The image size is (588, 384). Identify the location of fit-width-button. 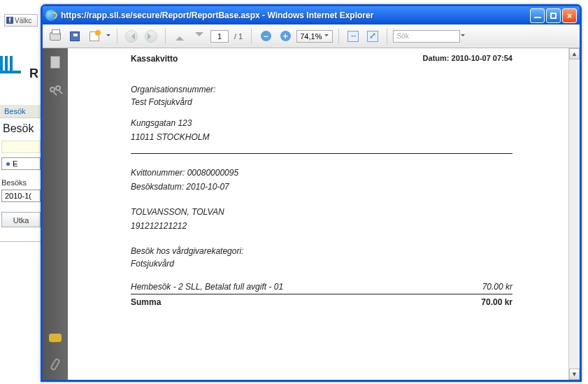
(353, 36).